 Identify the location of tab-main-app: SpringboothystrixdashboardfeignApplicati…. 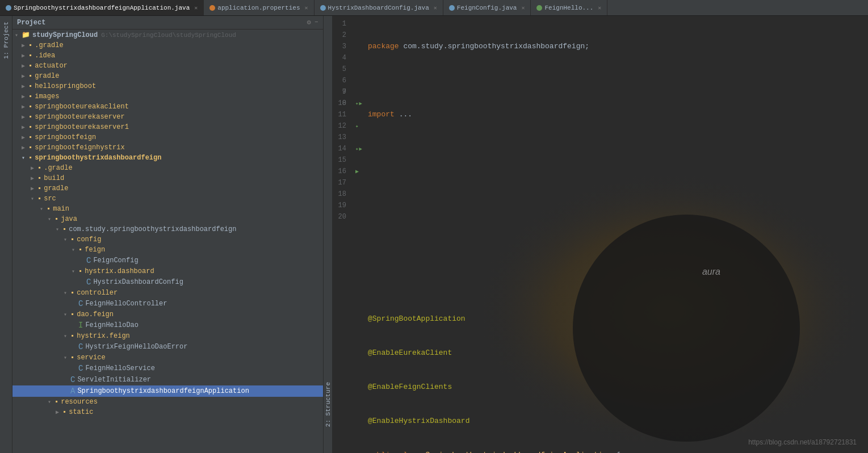
(102, 8).